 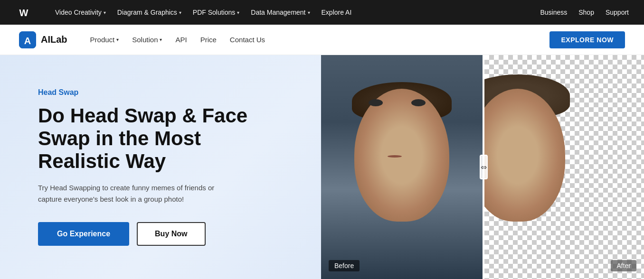 What do you see at coordinates (149, 12) in the screenshot?
I see `nav-diagram-graphics: Diagram & Graphics ▾` at bounding box center [149, 12].